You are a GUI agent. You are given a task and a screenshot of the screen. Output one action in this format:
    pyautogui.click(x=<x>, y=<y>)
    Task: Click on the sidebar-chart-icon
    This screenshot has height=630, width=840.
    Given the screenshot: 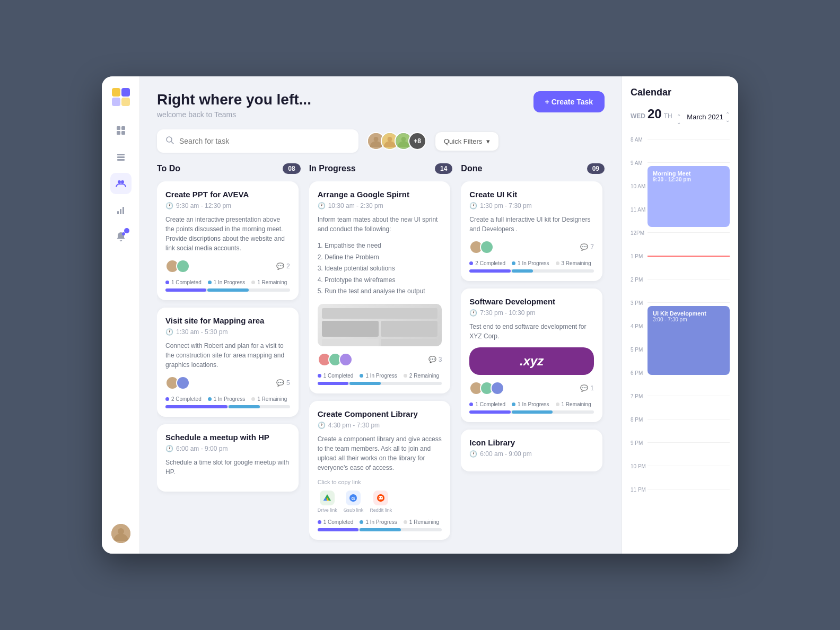 What is the action you would take?
    pyautogui.click(x=121, y=210)
    